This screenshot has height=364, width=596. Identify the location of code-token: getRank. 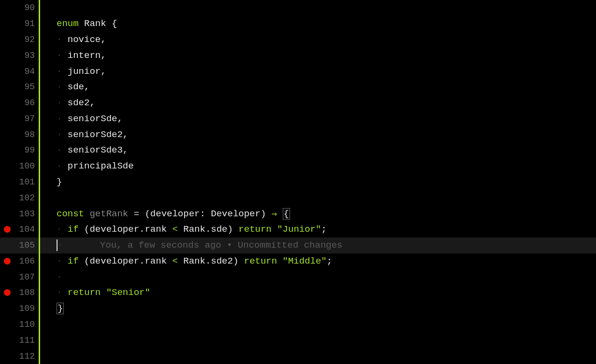
(109, 214).